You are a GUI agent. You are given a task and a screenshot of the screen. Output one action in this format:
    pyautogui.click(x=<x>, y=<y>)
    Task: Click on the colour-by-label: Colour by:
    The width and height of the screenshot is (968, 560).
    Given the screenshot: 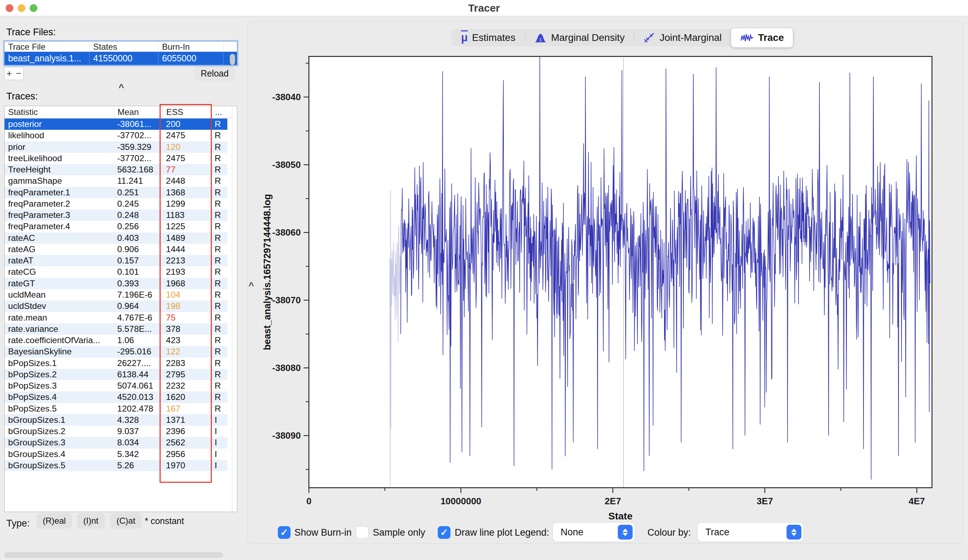 What is the action you would take?
    pyautogui.click(x=669, y=533)
    